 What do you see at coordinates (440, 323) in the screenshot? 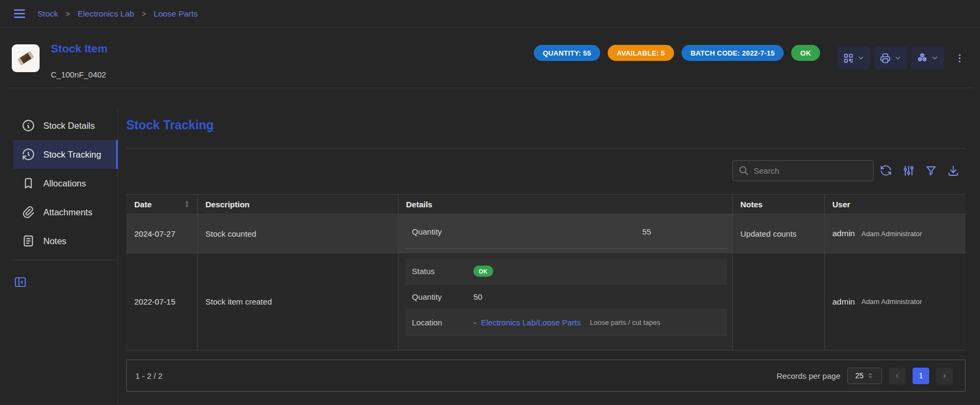
I see `details-label: Location` at bounding box center [440, 323].